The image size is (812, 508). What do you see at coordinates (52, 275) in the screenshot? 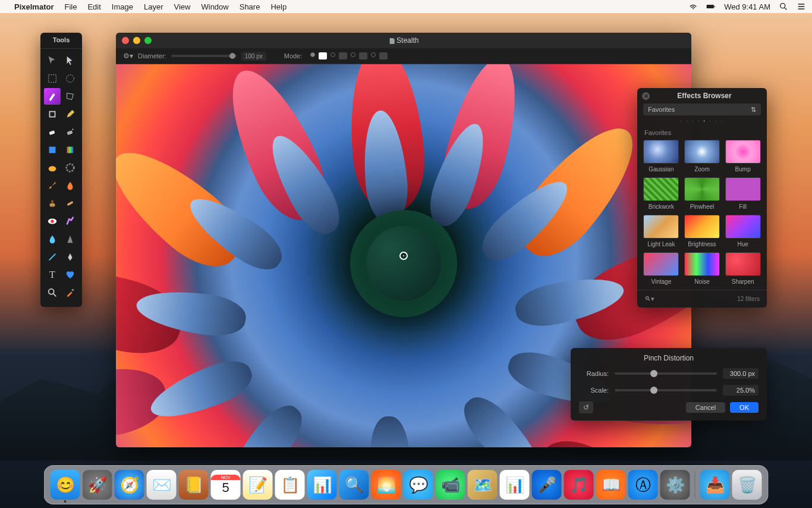
I see `tool-type: T` at bounding box center [52, 275].